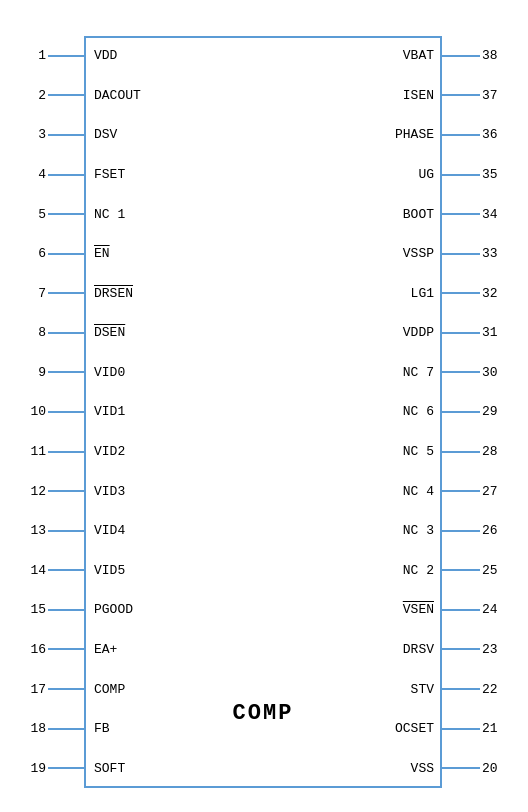 The image size is (528, 812). What do you see at coordinates (174, 491) in the screenshot?
I see `pin-label-row-left: VID3` at bounding box center [174, 491].